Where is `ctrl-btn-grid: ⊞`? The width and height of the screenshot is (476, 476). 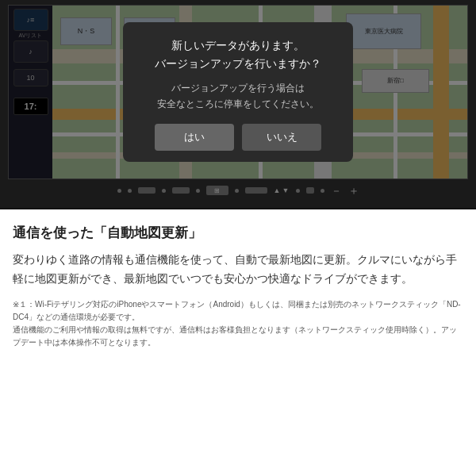
ctrl-btn-grid: ⊞ is located at coordinates (217, 190).